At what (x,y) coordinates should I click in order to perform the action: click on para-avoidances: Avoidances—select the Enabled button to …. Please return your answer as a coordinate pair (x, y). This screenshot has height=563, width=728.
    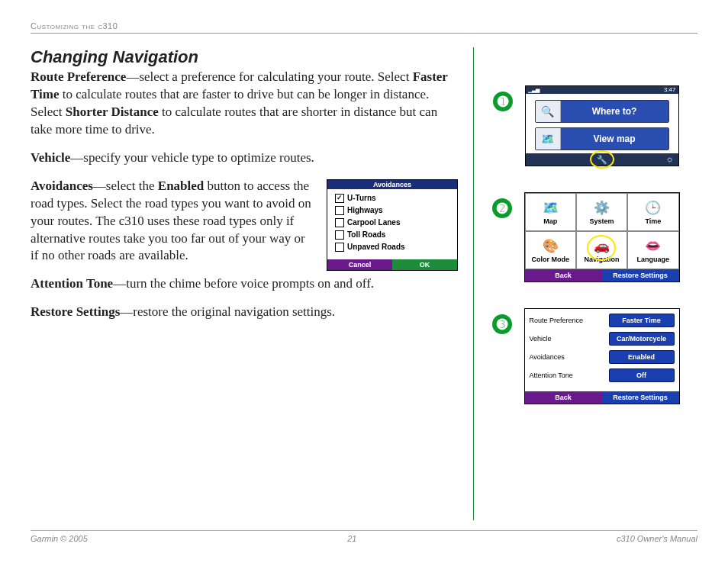
    Looking at the image, I should click on (173, 221).